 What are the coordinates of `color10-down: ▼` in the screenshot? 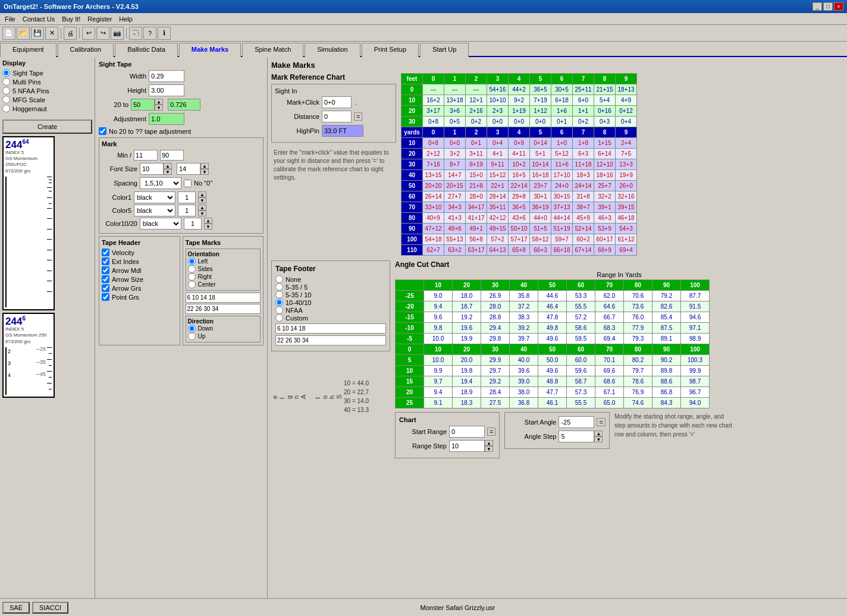 It's located at (208, 227).